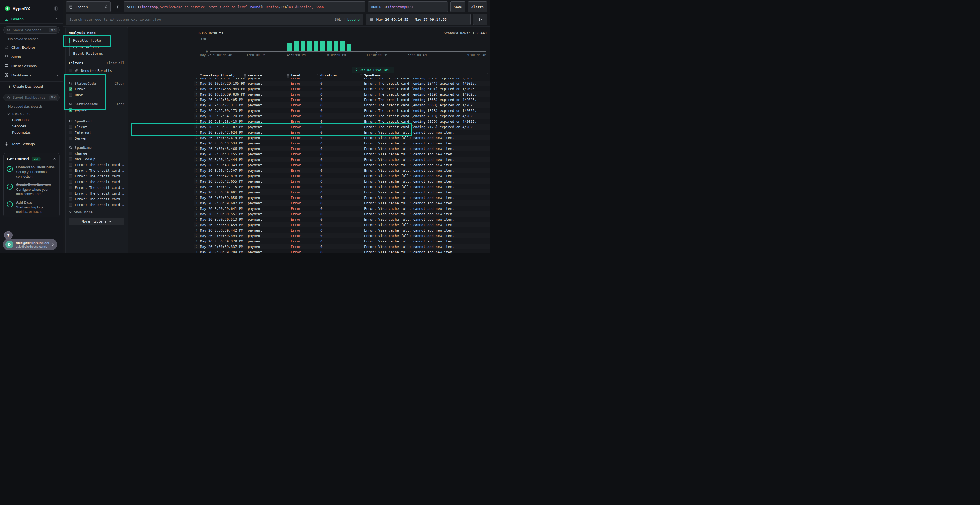 The image size is (980, 505). What do you see at coordinates (478, 7) in the screenshot?
I see `alerts-button: Alerts` at bounding box center [478, 7].